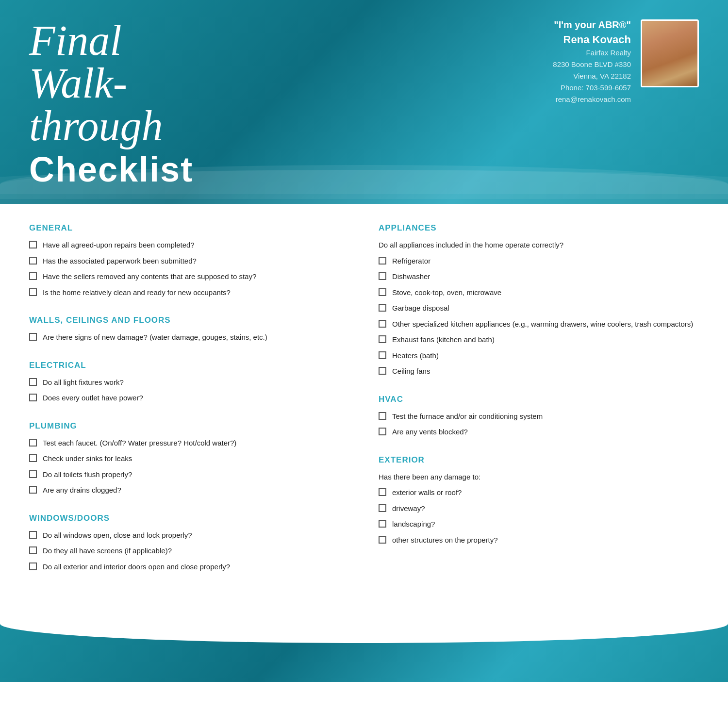 The image size is (728, 728). I want to click on agent-details: Fairfax Realty 8230 Boone BLVD #330 Vien…, so click(592, 76).